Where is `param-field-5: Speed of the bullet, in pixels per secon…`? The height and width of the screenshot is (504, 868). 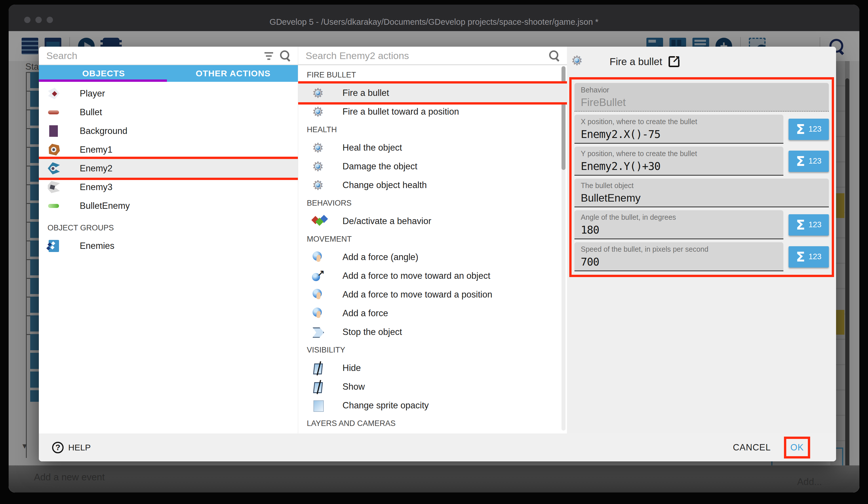
param-field-5: Speed of the bullet, in pixels per secon… is located at coordinates (679, 257).